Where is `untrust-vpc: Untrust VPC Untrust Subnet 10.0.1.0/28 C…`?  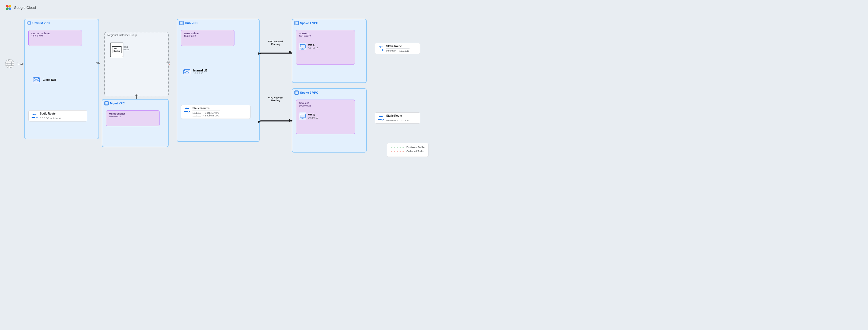 untrust-vpc: Untrust VPC Untrust Subnet 10.0.1.0/28 C… is located at coordinates (61, 79).